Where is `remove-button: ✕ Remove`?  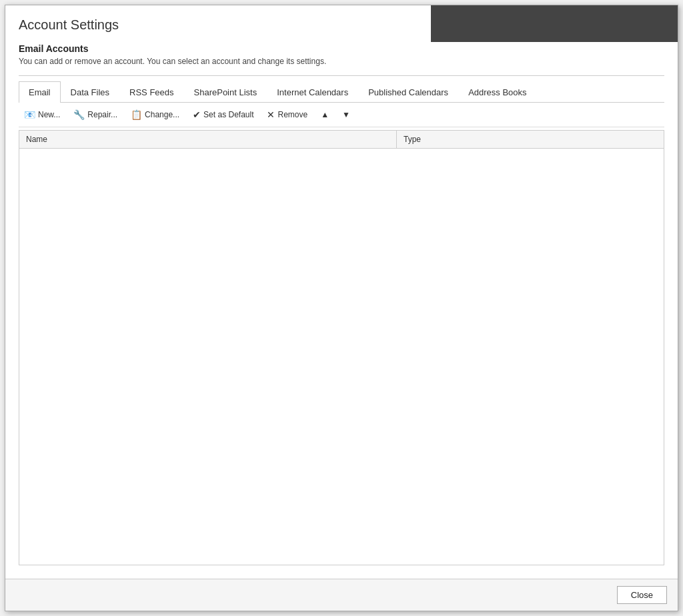
remove-button: ✕ Remove is located at coordinates (287, 115).